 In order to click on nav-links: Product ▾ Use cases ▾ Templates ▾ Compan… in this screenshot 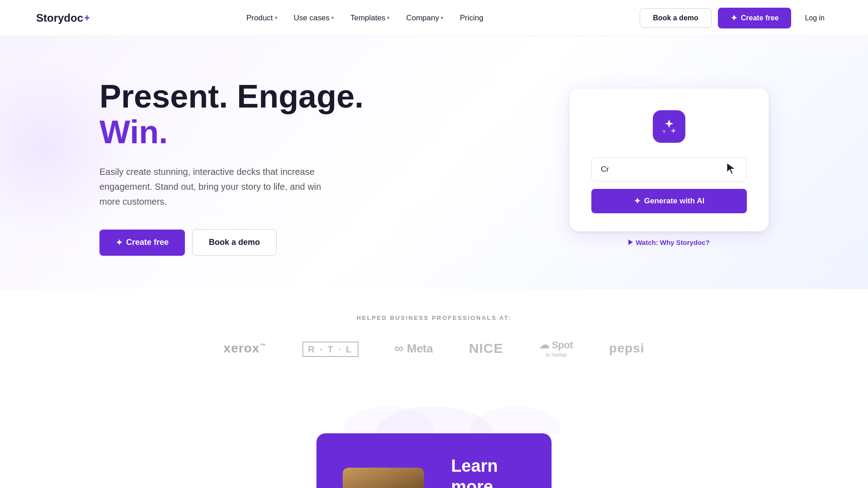, I will do `click(365, 18)`.